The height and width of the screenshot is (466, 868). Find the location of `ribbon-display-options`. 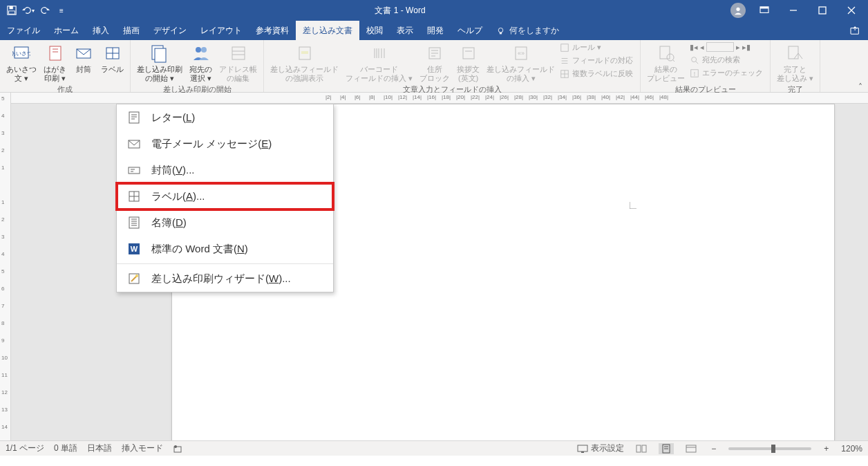

ribbon-display-options is located at coordinates (764, 10).